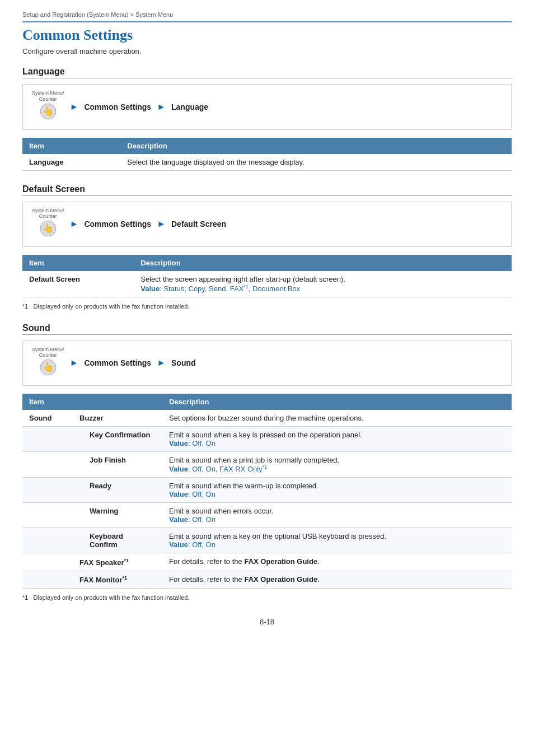 The image size is (534, 756). I want to click on nav-common-settings-2: Common Settings, so click(118, 224).